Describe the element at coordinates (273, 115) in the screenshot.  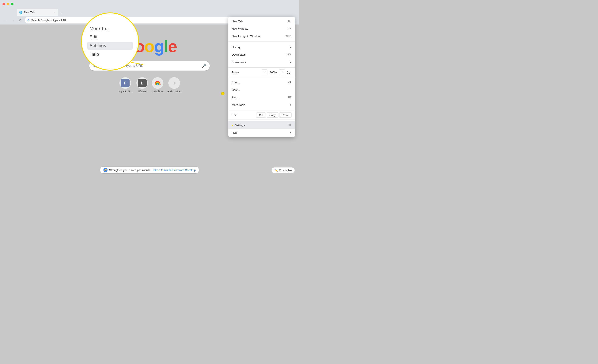
I see `edit-actions: Cut Copy Paste` at that location.